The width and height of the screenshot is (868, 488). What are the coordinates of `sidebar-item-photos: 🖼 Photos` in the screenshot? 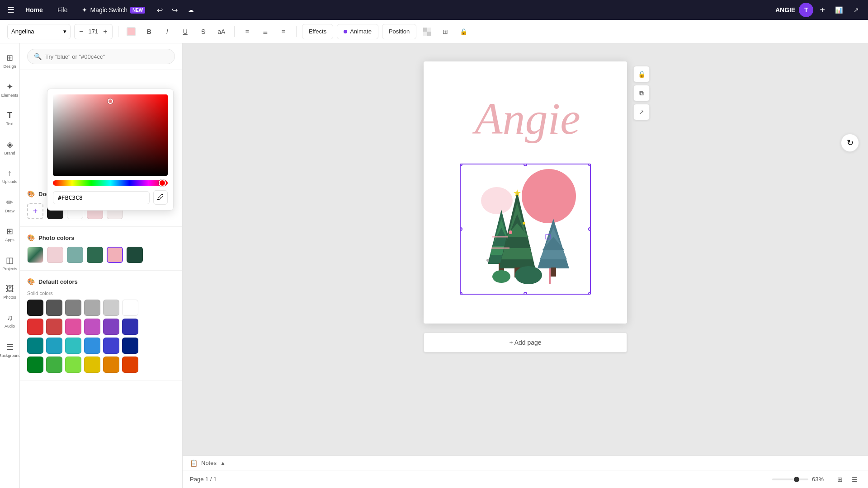 It's located at (10, 292).